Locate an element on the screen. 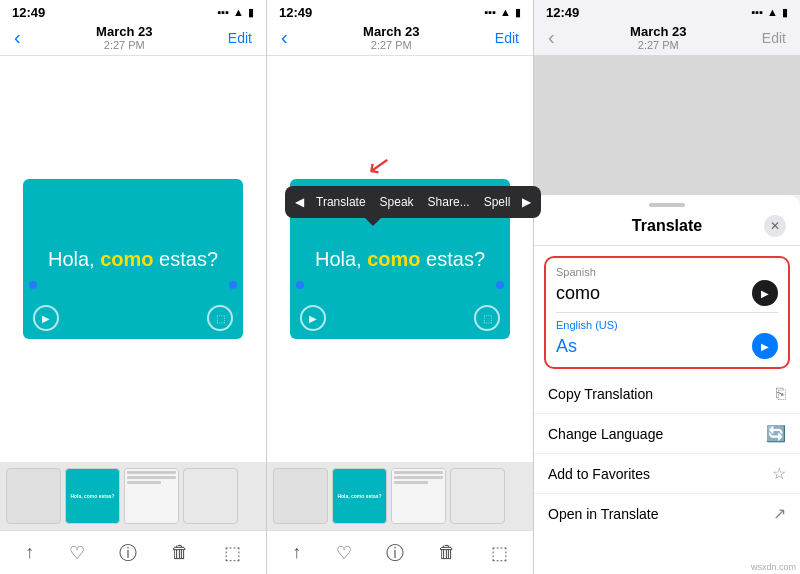  nav-date-3: March 23 is located at coordinates (658, 32).